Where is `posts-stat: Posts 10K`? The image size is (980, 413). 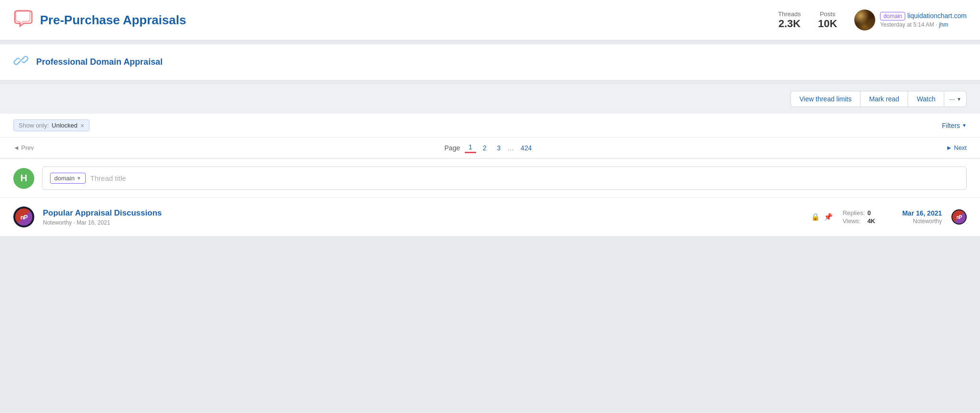 posts-stat: Posts 10K is located at coordinates (828, 20).